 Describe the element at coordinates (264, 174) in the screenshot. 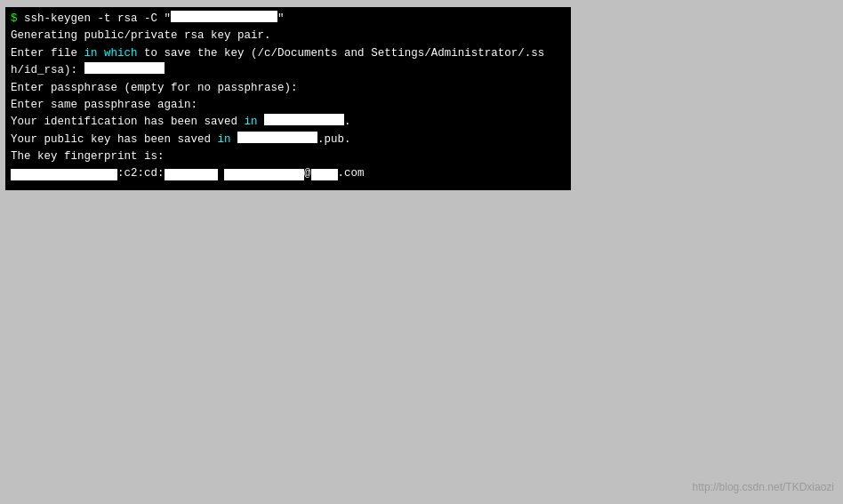

I see `redacted-fingerprint-user` at that location.